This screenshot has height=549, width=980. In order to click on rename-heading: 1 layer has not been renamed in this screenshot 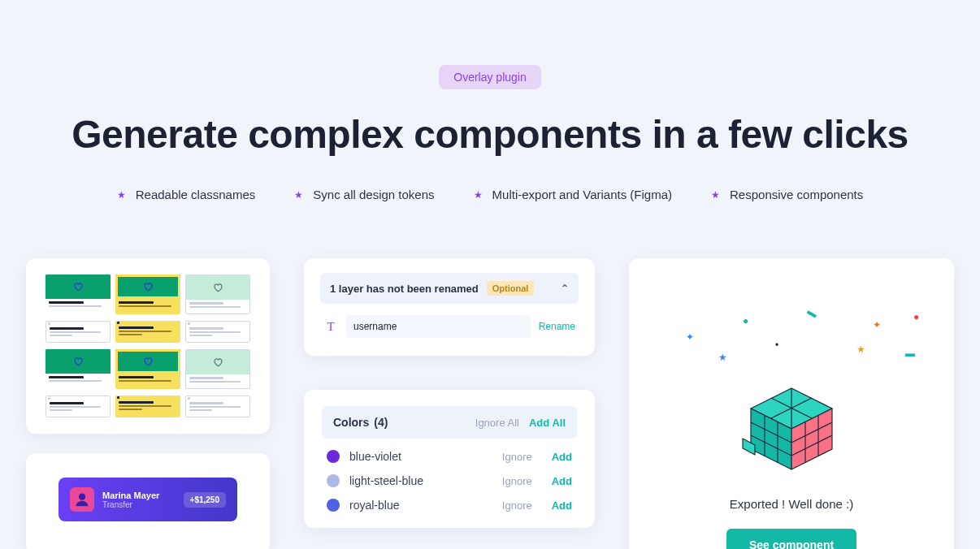, I will do `click(405, 289)`.